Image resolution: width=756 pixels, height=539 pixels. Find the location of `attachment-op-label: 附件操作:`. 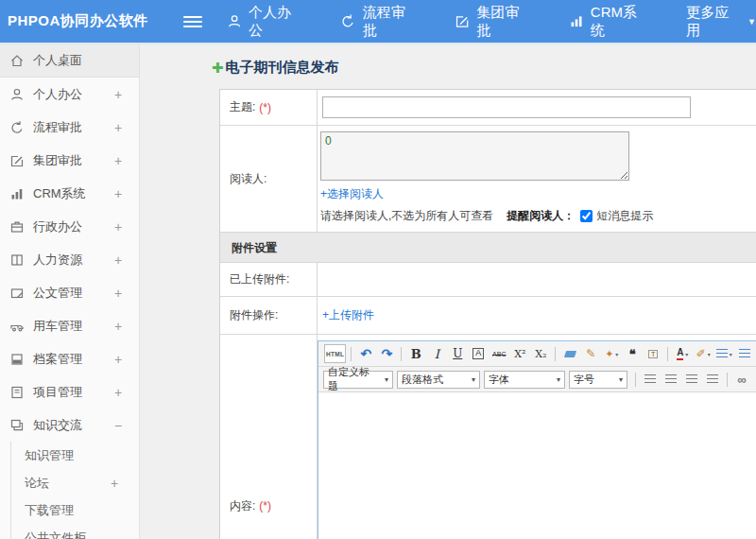

attachment-op-label: 附件操作: is located at coordinates (253, 316).